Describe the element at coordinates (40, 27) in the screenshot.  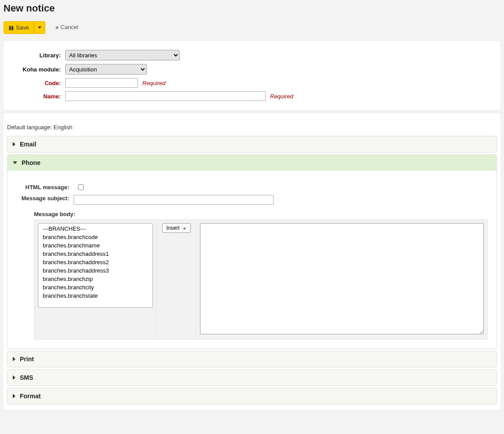
I see `caret-down-icon` at that location.